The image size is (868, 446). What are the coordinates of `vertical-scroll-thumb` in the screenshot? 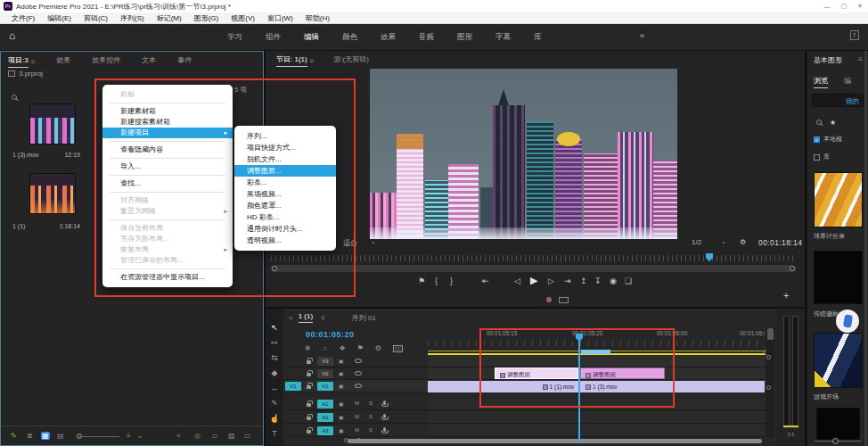 It's located at (770, 334).